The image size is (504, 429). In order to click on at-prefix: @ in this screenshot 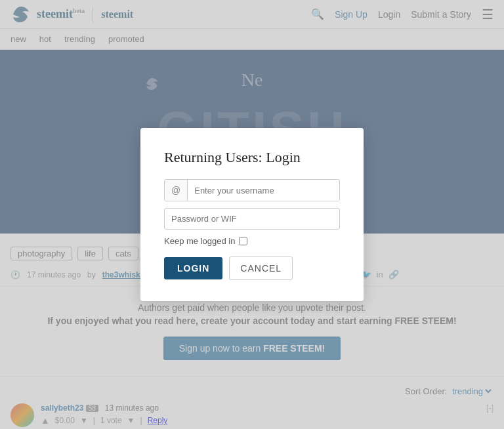, I will do `click(176, 190)`.